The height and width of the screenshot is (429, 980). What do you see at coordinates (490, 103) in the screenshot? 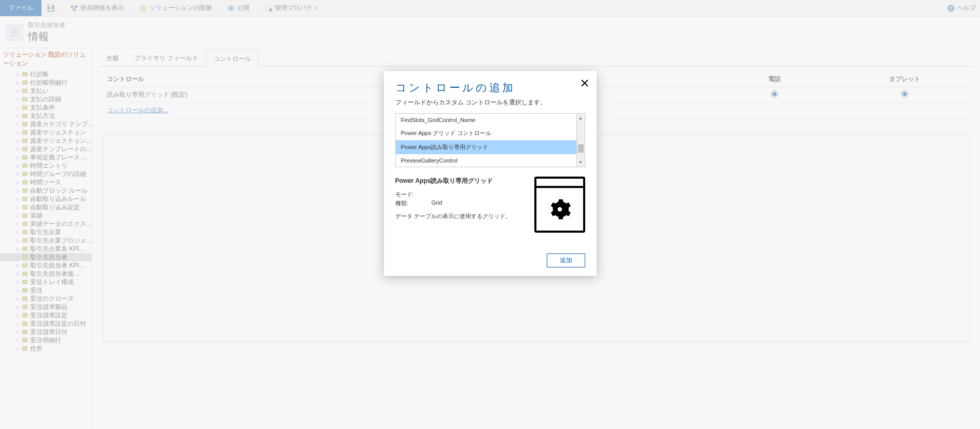
I see `dialog-subtitle: フィールドからカスタム コントロールを選択します。` at bounding box center [490, 103].